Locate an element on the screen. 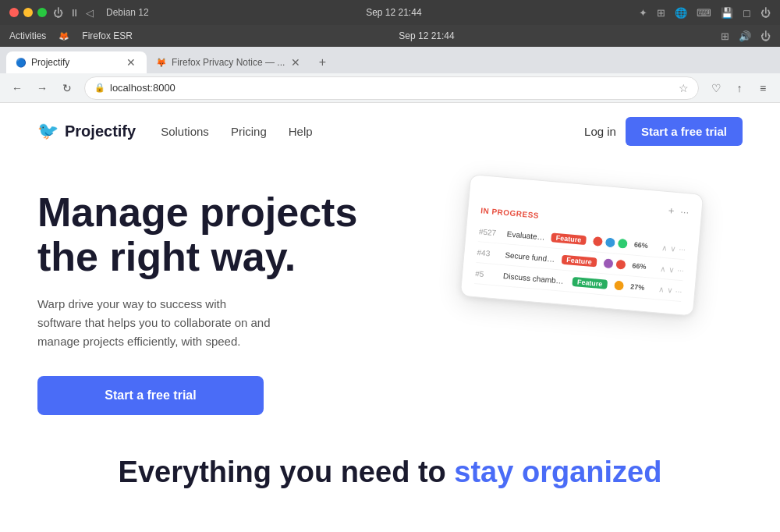  browser-tabbar: 🔵 Projectify ✕ 🦊 Firefox Privacy Notice … is located at coordinates (390, 60).